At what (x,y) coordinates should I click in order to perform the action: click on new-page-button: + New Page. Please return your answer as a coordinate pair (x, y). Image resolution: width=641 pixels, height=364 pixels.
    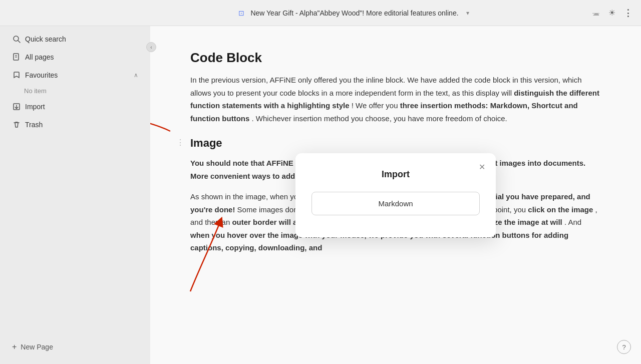
    Looking at the image, I should click on (75, 347).